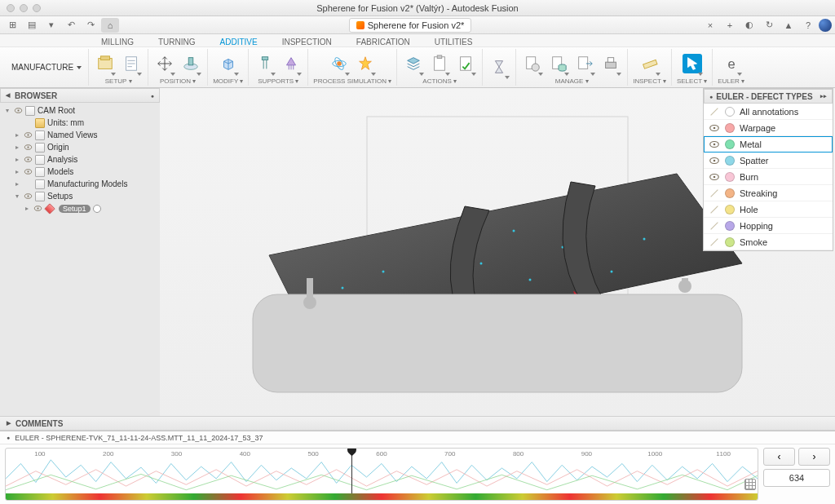 This screenshot has width=835, height=504. What do you see at coordinates (131, 64) in the screenshot?
I see `setup-doc` at bounding box center [131, 64].